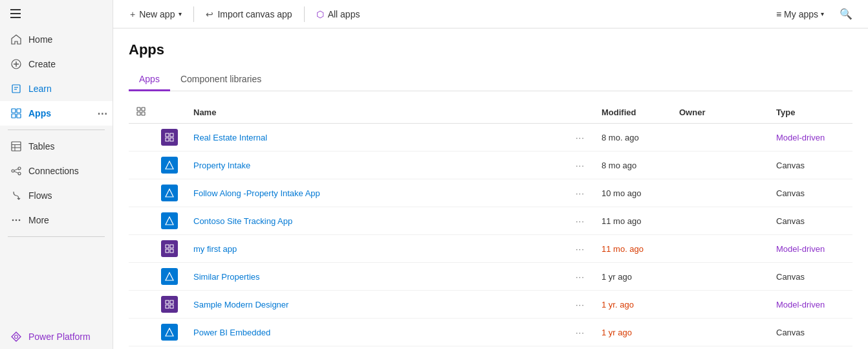  I want to click on connections-icon, so click(16, 171).